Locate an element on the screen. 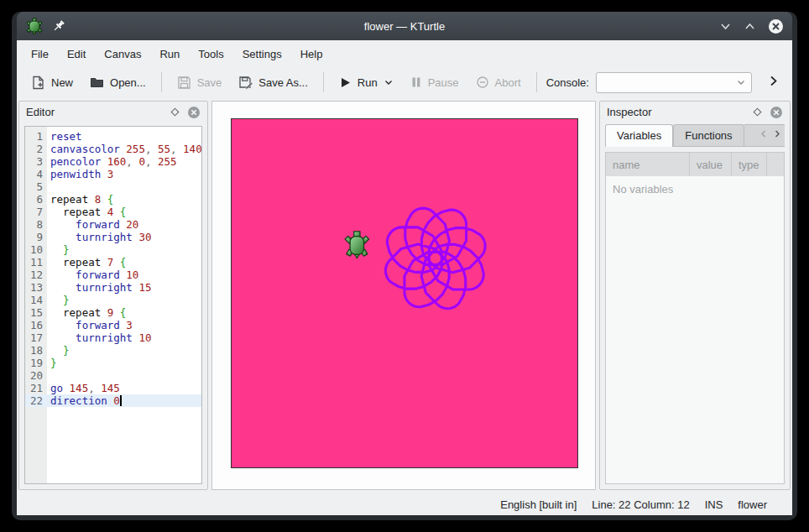  open-folder-icon is located at coordinates (97, 82).